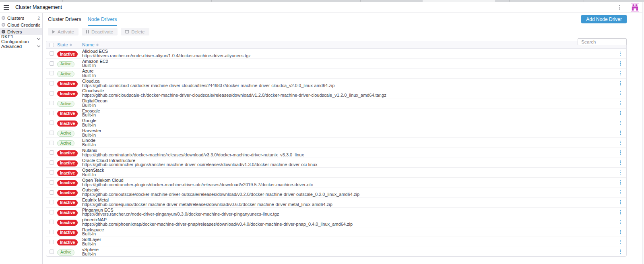 The image size is (644, 264). What do you see at coordinates (21, 18) in the screenshot?
I see `sidebar-item-clusters: Clusters 2` at bounding box center [21, 18].